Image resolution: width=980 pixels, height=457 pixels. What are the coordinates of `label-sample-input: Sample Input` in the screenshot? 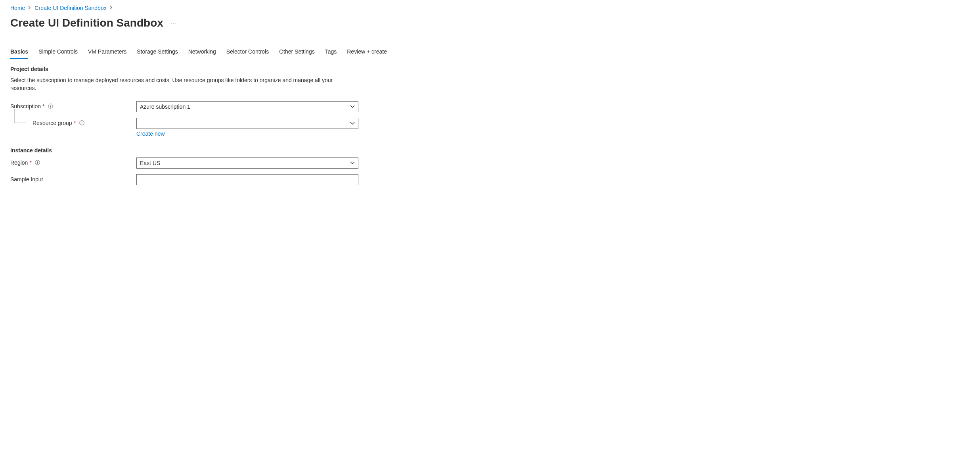 It's located at (73, 179).